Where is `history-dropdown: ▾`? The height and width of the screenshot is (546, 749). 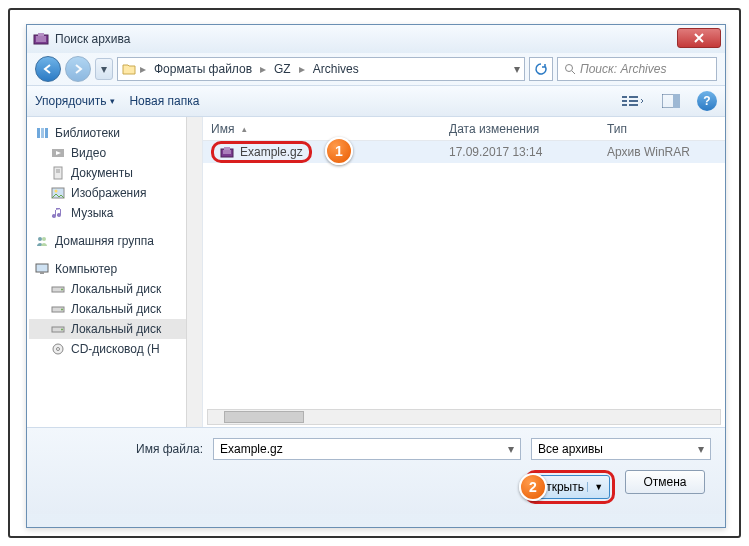
history-dropdown: ▾ is located at coordinates (104, 69).